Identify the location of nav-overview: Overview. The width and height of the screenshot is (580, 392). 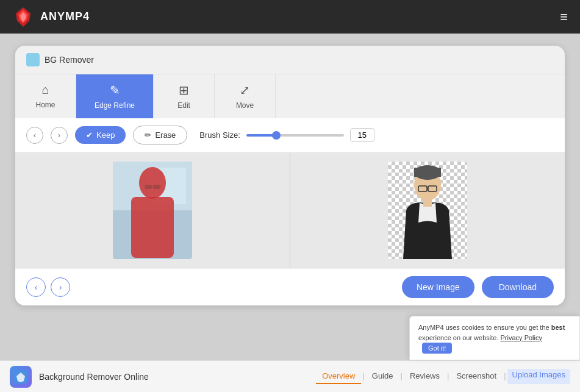
(338, 377).